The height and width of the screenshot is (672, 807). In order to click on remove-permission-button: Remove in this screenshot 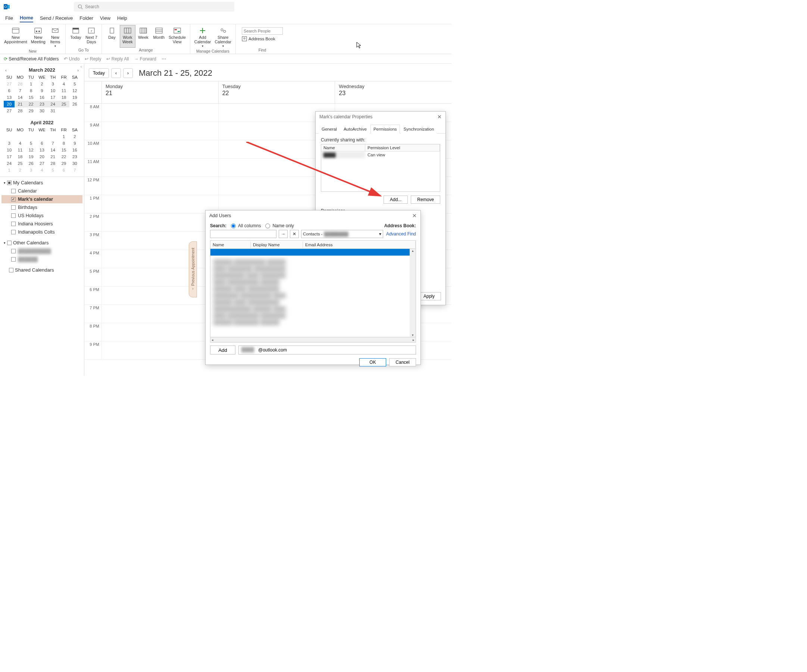, I will do `click(426, 200)`.